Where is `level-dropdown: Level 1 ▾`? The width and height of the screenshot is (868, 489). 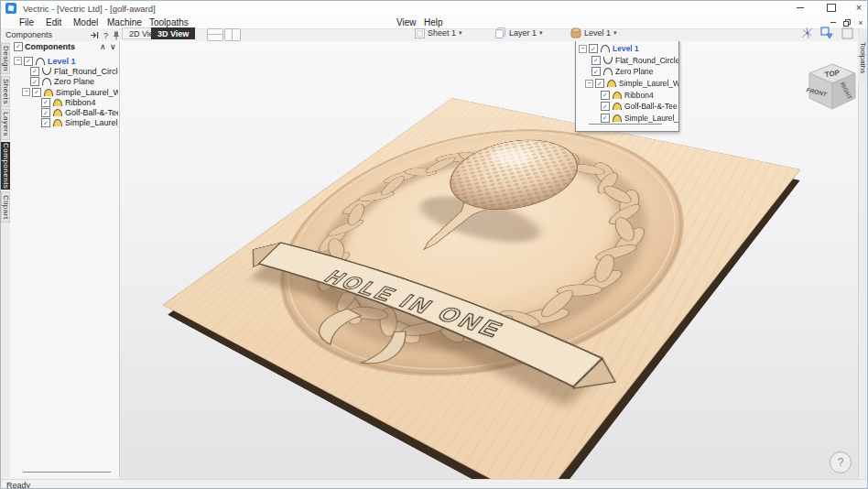 level-dropdown: Level 1 ▾ is located at coordinates (593, 33).